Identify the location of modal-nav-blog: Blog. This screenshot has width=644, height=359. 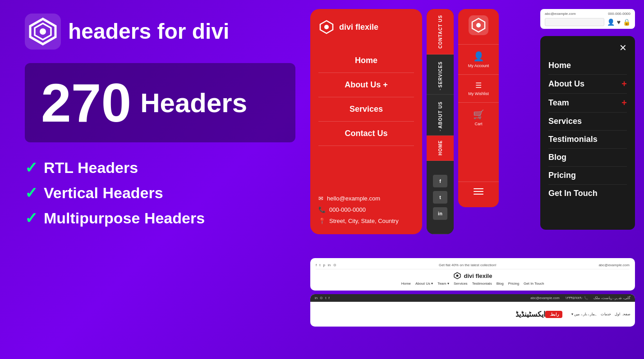
(588, 158).